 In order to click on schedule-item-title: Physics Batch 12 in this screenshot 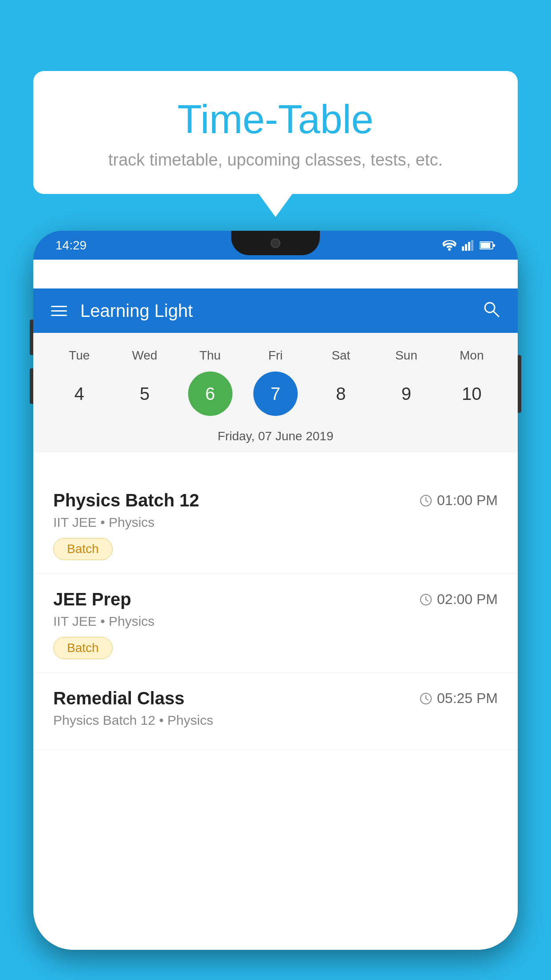, I will do `click(126, 501)`.